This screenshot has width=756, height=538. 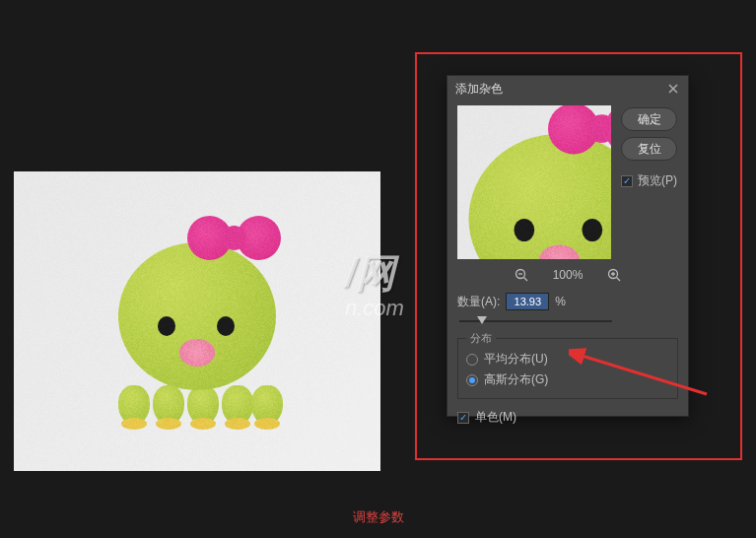 What do you see at coordinates (482, 320) in the screenshot?
I see `slider-thumb` at bounding box center [482, 320].